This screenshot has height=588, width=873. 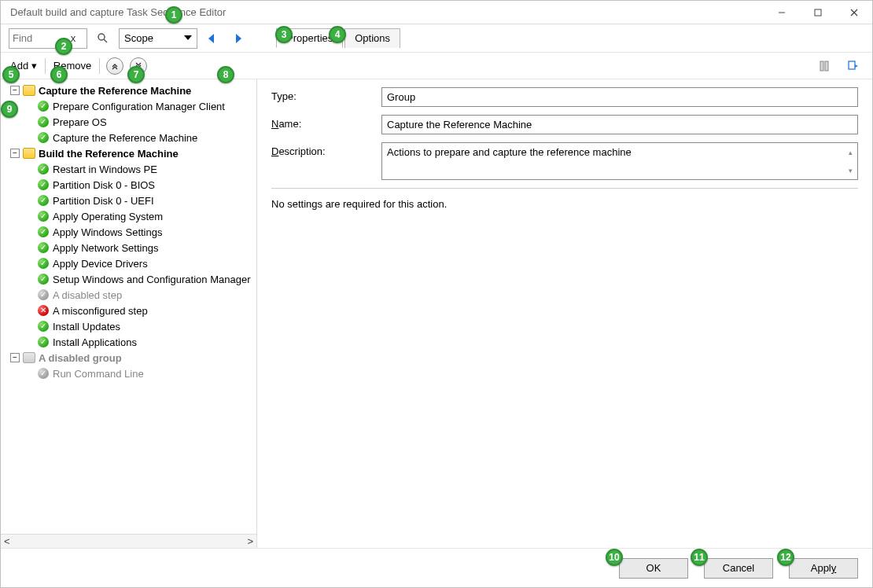 What do you see at coordinates (7, 541) in the screenshot?
I see `scroll-left-icon: <` at bounding box center [7, 541].